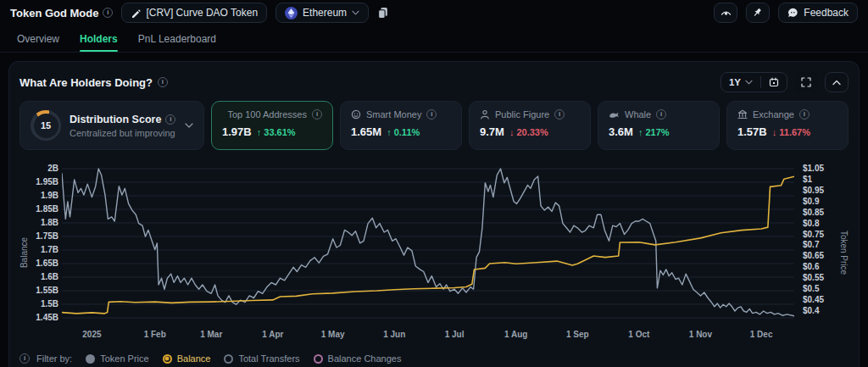 The height and width of the screenshot is (367, 868). I want to click on tab-overview: Overview, so click(38, 39).